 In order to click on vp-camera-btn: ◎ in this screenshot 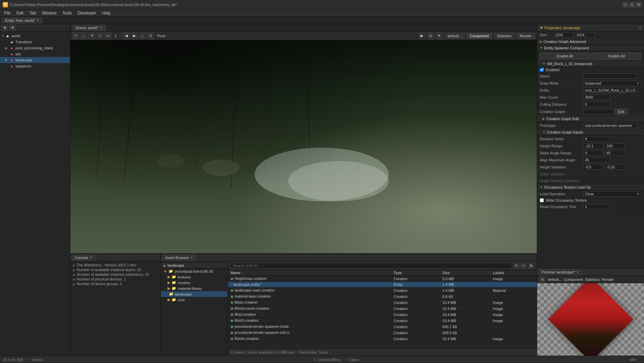, I will do `click(431, 36)`.